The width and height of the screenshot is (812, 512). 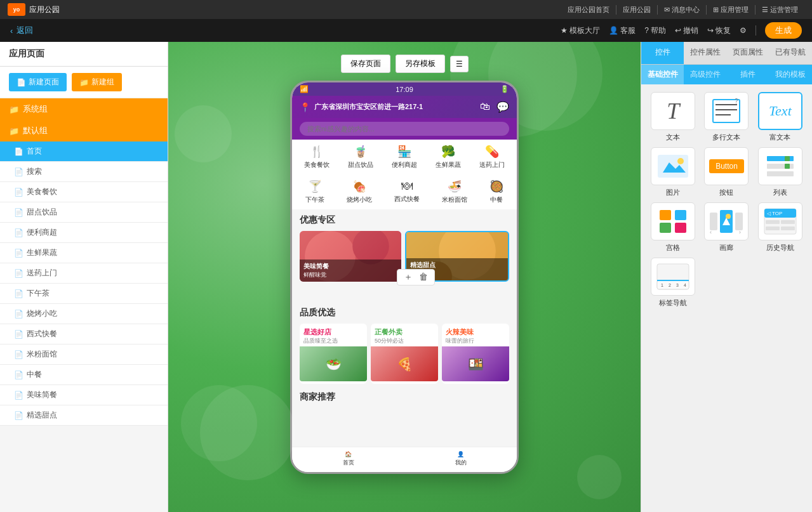 I want to click on bottom-nav-home: 🏠 首页, so click(x=349, y=459).